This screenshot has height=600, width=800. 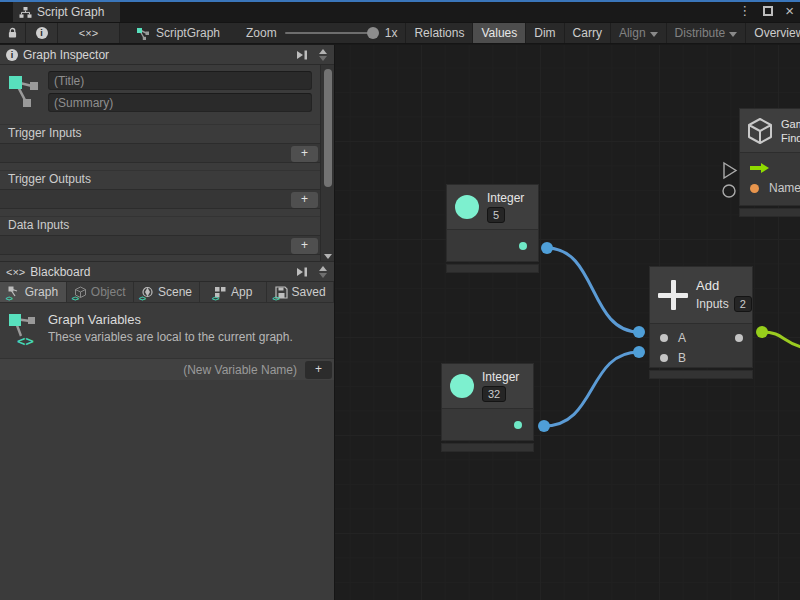 What do you see at coordinates (180, 102) in the screenshot?
I see `graph-summary-field` at bounding box center [180, 102].